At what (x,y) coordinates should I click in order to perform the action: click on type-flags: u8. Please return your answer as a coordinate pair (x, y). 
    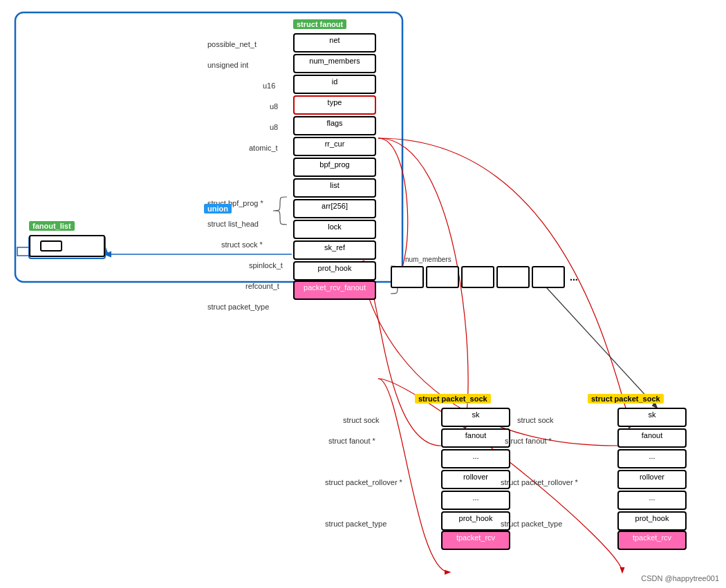
    Looking at the image, I should click on (274, 127).